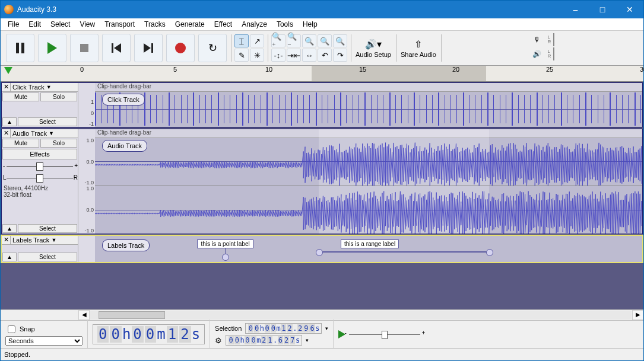 The image size is (644, 361). What do you see at coordinates (9, 257) in the screenshot?
I see `labels-track-collapse: ▲` at bounding box center [9, 257].